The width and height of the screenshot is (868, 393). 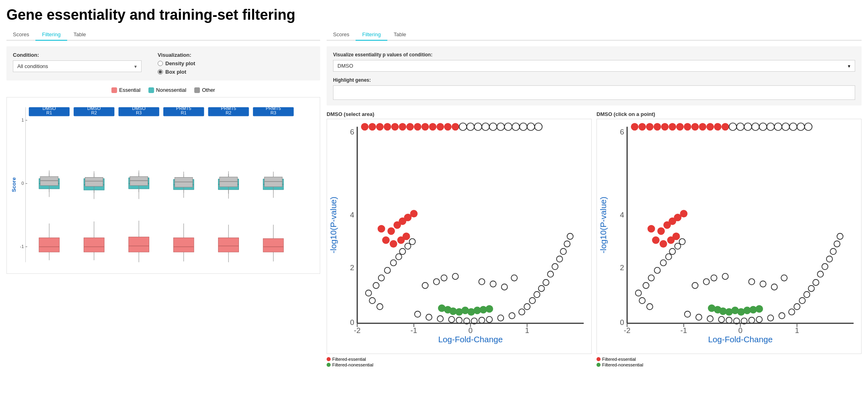 I want to click on essential-icon, so click(x=114, y=90).